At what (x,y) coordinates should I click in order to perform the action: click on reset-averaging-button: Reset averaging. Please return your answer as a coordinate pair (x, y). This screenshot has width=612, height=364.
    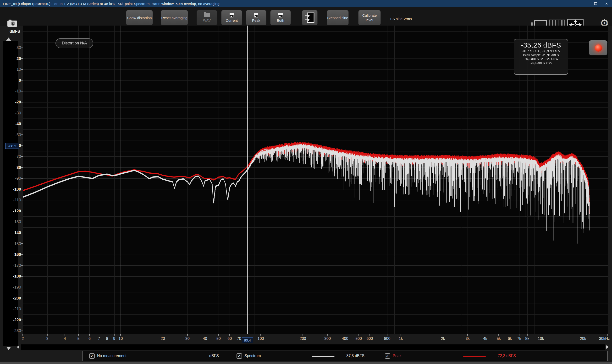
    Looking at the image, I should click on (174, 18).